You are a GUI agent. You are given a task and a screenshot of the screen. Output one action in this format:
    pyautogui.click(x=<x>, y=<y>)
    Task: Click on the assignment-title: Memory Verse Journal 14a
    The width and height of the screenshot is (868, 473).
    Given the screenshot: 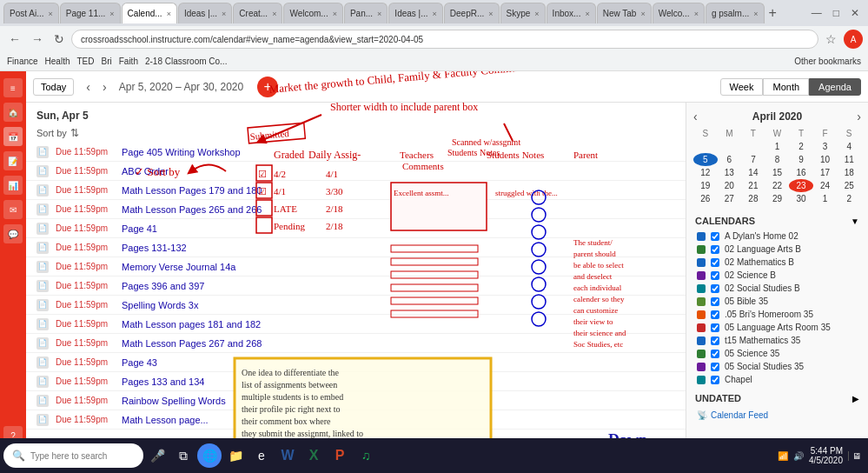 What is the action you would take?
    pyautogui.click(x=179, y=267)
    